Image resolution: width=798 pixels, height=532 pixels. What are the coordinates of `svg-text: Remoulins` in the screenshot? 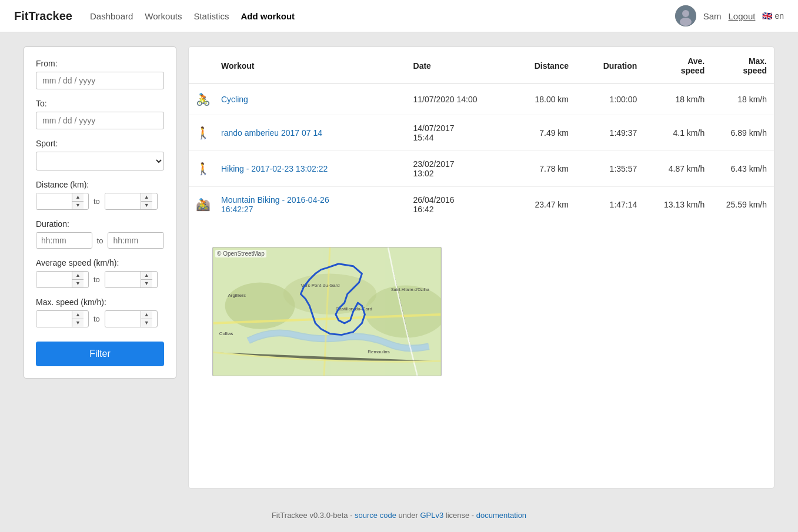 It's located at (379, 352).